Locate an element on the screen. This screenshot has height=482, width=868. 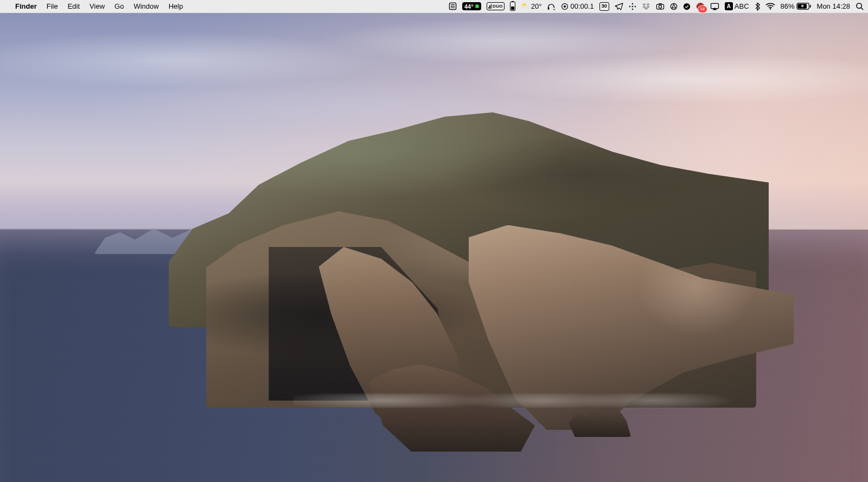
headphones-menu is located at coordinates (551, 7).